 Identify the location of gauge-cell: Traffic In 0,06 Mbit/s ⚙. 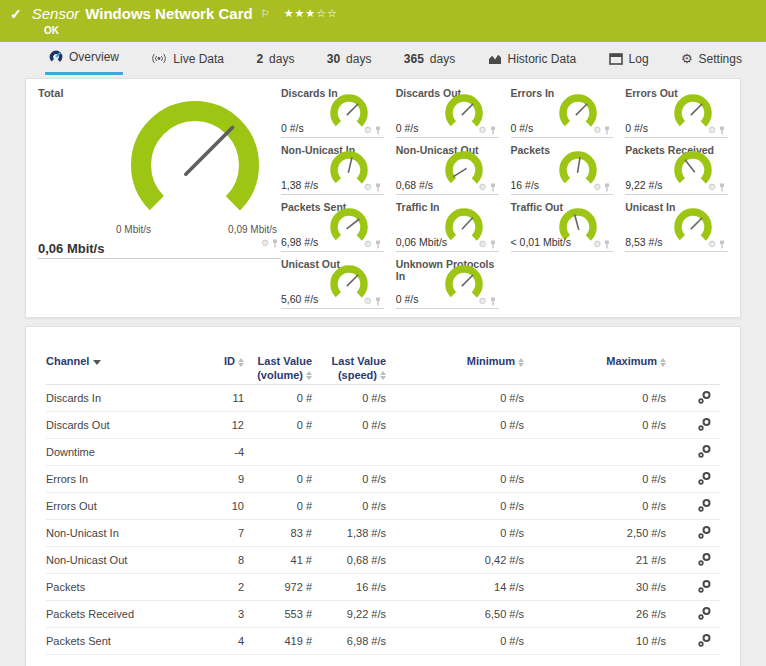
(448, 226).